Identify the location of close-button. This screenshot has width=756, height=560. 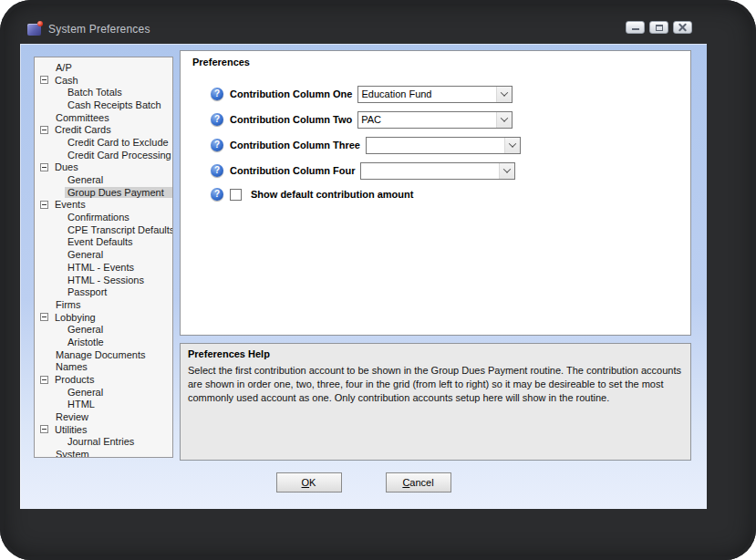
(682, 27).